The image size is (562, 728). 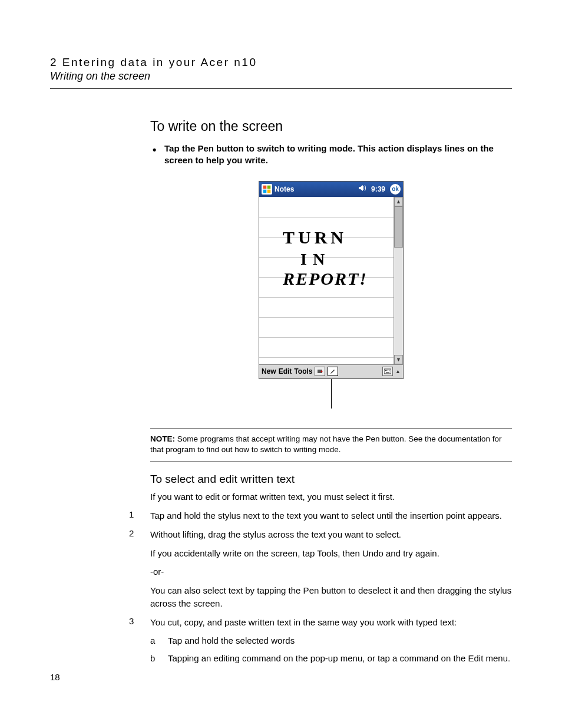 I want to click on bullet-list: Tap the Pen button to switch to writing …, so click(x=331, y=154).